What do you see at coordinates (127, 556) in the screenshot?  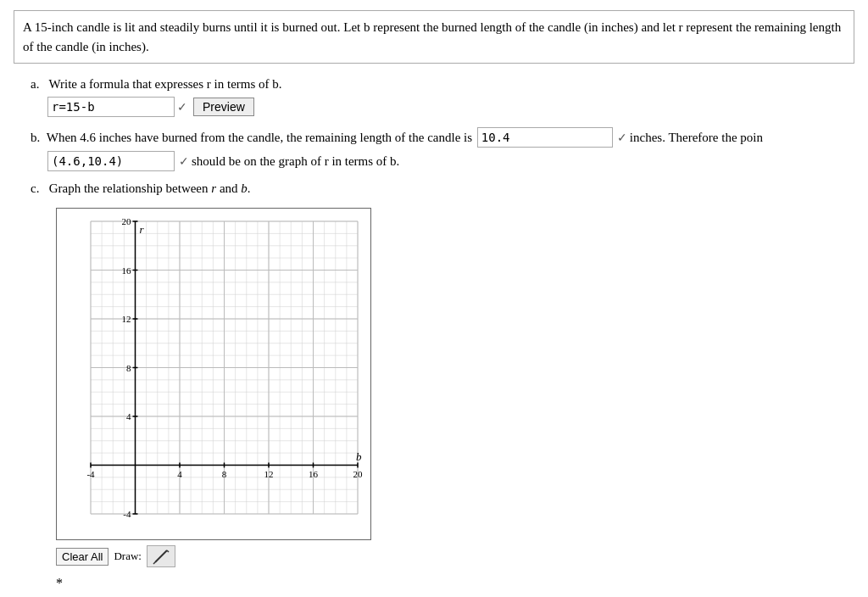 I see `draw-label: Draw:` at bounding box center [127, 556].